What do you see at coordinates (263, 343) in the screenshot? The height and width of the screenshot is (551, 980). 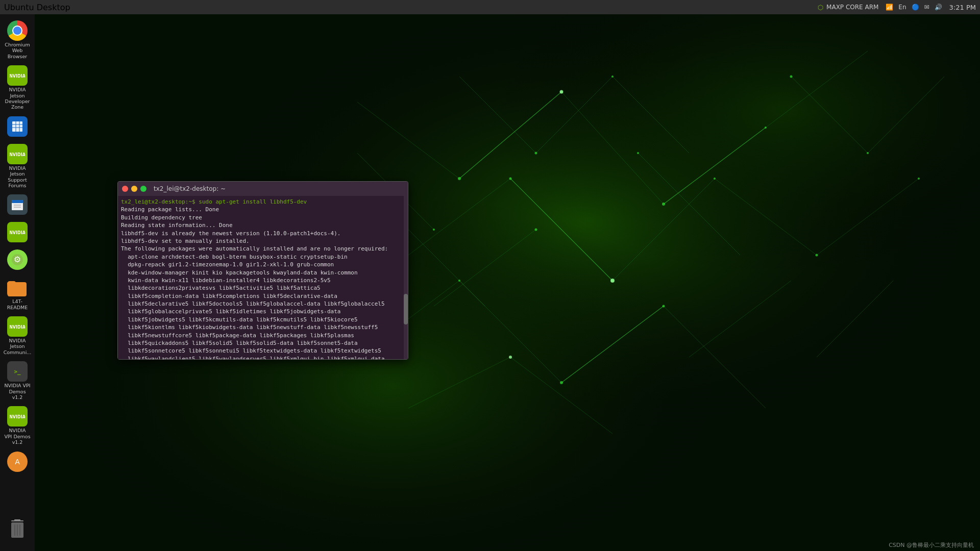 I see `term-line-18: libkf5quickaddons5 libkf5solid5 libkf5so…` at bounding box center [263, 343].